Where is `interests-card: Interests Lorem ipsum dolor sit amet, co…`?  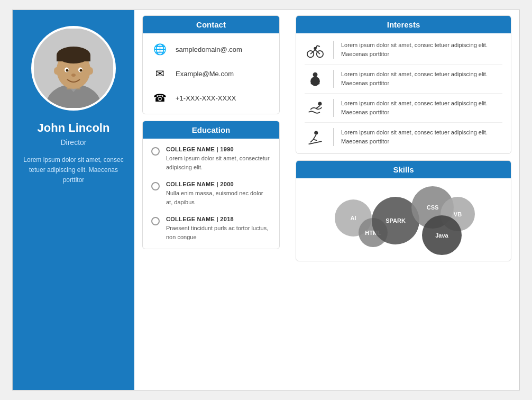 interests-card: Interests Lorem ipsum dolor sit amet, co… is located at coordinates (403, 85).